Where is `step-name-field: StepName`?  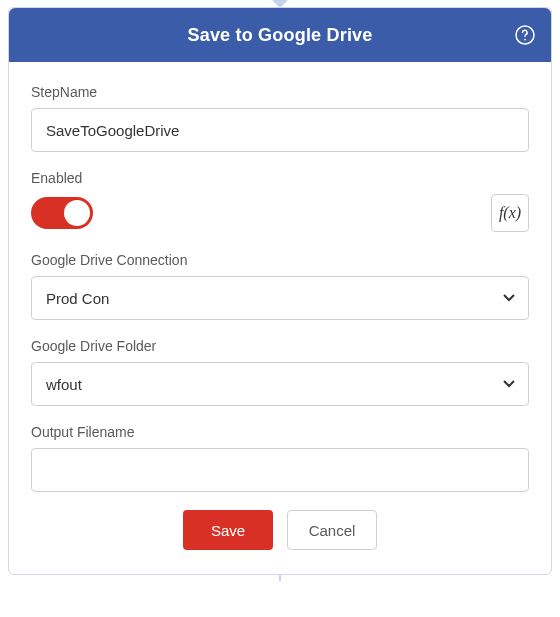
step-name-field: StepName is located at coordinates (280, 118).